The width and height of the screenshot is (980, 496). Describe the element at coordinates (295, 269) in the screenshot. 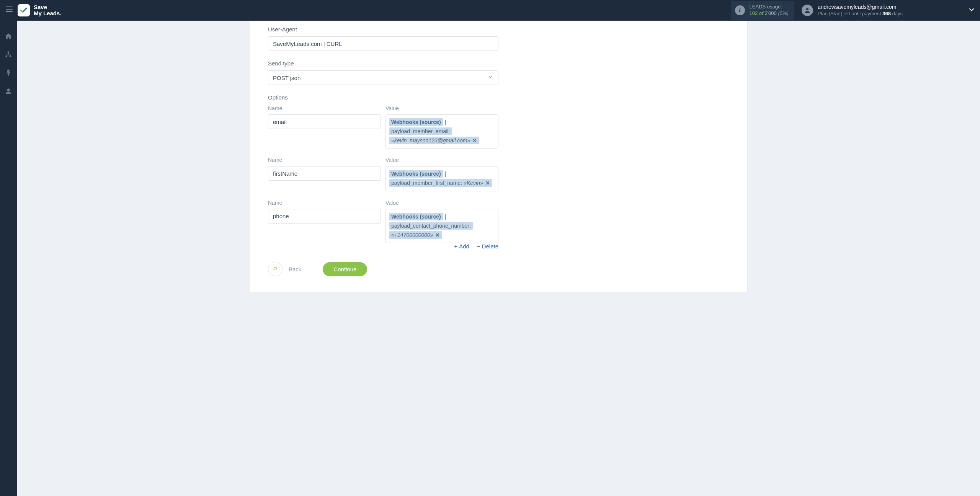

I see `back-label: Back` at that location.